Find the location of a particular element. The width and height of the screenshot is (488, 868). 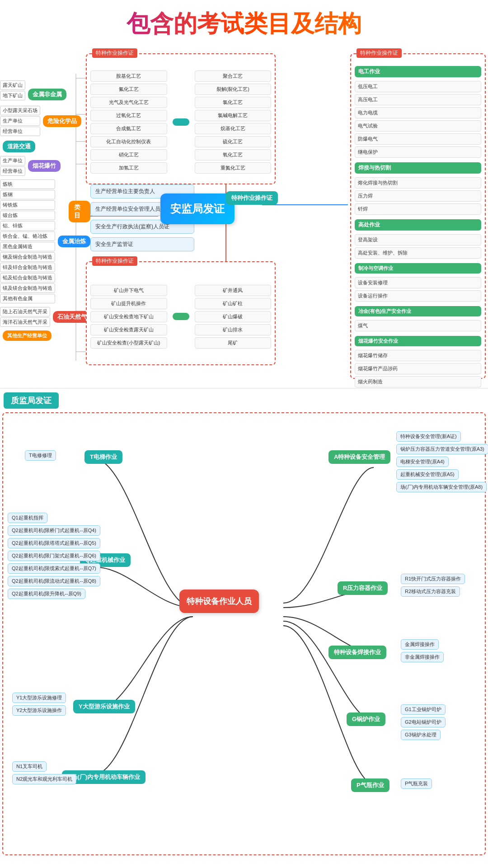

dashed-title-bot: 特种作业操作证 is located at coordinates (115, 261).